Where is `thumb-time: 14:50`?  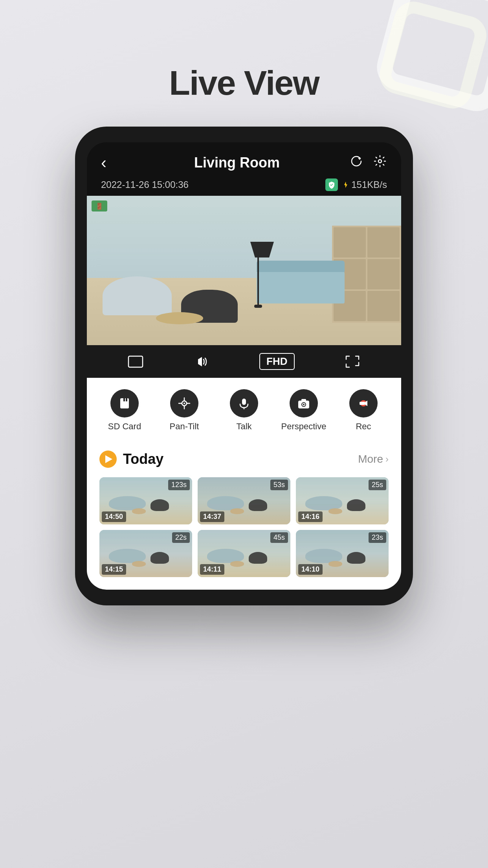
thumb-time: 14:50 is located at coordinates (114, 517).